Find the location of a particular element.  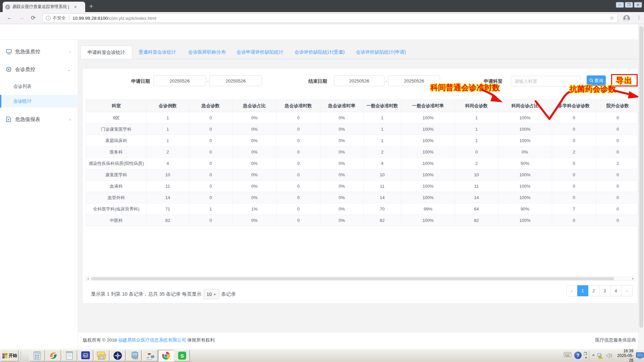

chevron-down-icon: ⌄ is located at coordinates (69, 70).